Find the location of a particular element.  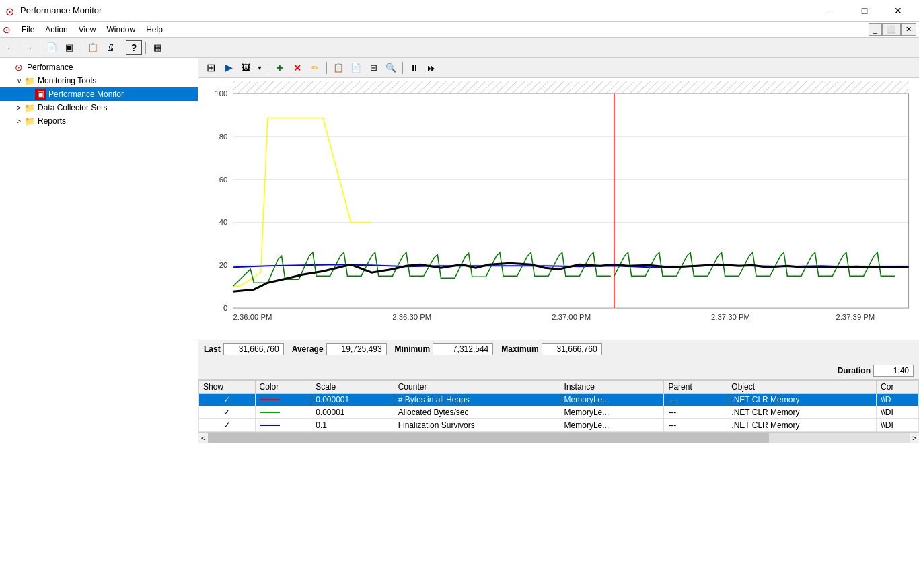

show-overview-button: 📄 is located at coordinates (52, 48).